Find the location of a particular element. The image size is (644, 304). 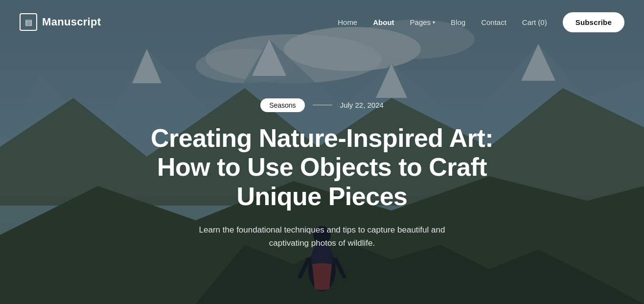

nav-blog: Blog is located at coordinates (458, 23).